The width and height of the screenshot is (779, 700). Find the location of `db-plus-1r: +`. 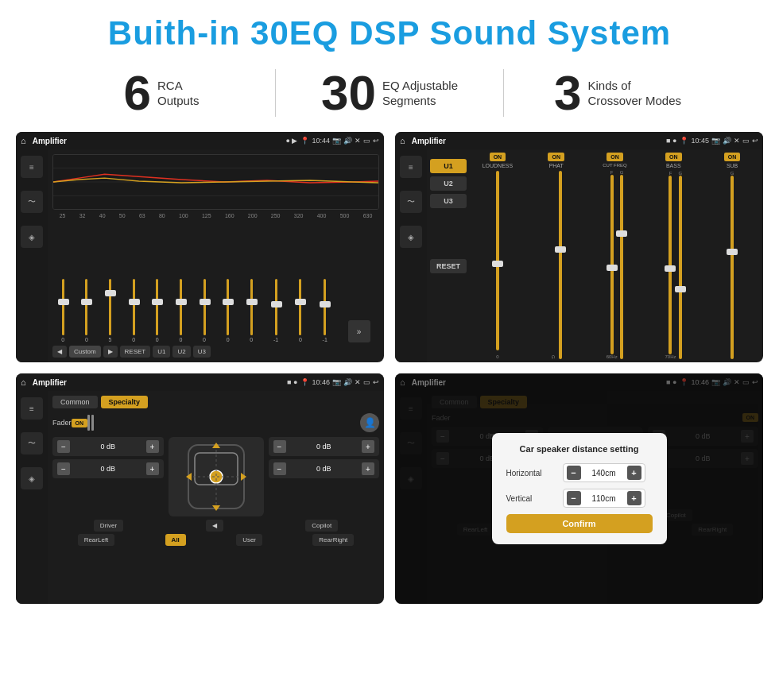

db-plus-1r: + is located at coordinates (368, 447).